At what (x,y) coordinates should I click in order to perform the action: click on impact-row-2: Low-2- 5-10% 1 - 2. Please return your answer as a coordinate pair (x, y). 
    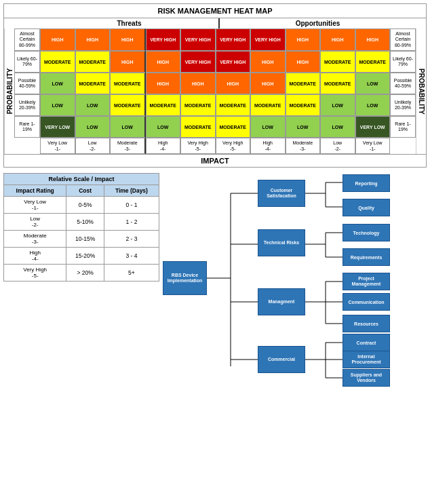
    Looking at the image, I should click on (81, 222).